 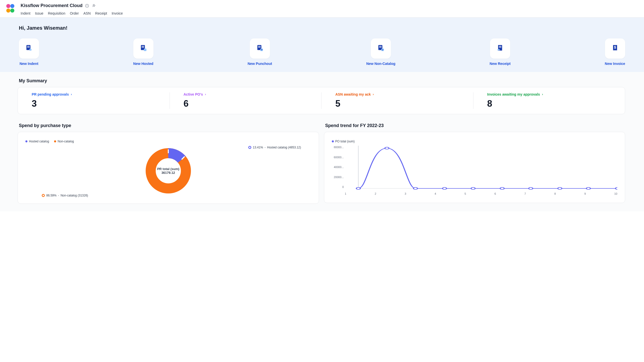 What do you see at coordinates (475, 126) in the screenshot?
I see `spend-trend-title: Spend trend for FY 2022-23` at bounding box center [475, 126].